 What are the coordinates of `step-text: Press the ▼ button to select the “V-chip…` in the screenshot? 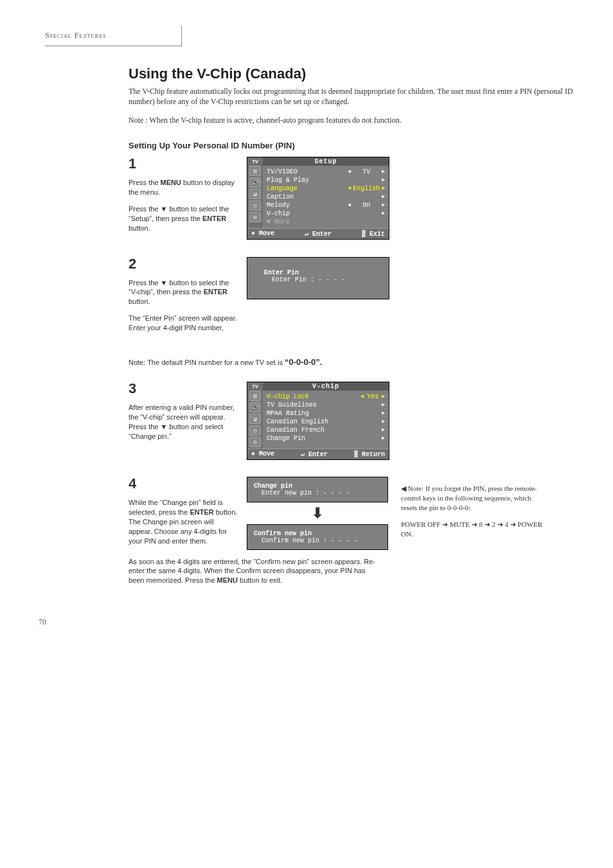 It's located at (183, 293).